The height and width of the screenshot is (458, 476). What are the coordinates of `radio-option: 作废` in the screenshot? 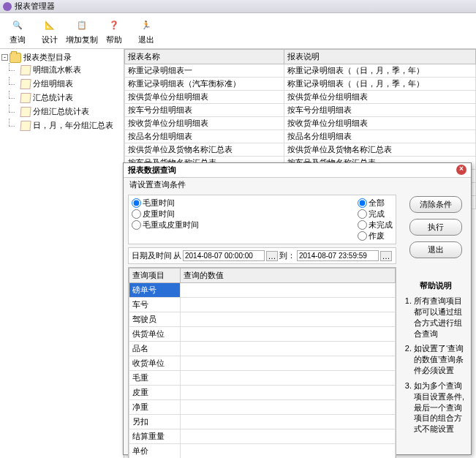 It's located at (375, 236).